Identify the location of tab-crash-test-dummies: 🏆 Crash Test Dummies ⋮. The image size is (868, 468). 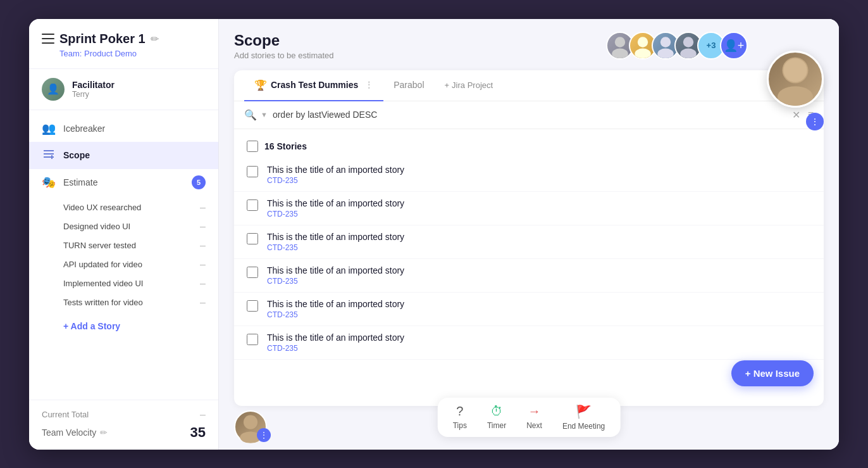
(314, 86).